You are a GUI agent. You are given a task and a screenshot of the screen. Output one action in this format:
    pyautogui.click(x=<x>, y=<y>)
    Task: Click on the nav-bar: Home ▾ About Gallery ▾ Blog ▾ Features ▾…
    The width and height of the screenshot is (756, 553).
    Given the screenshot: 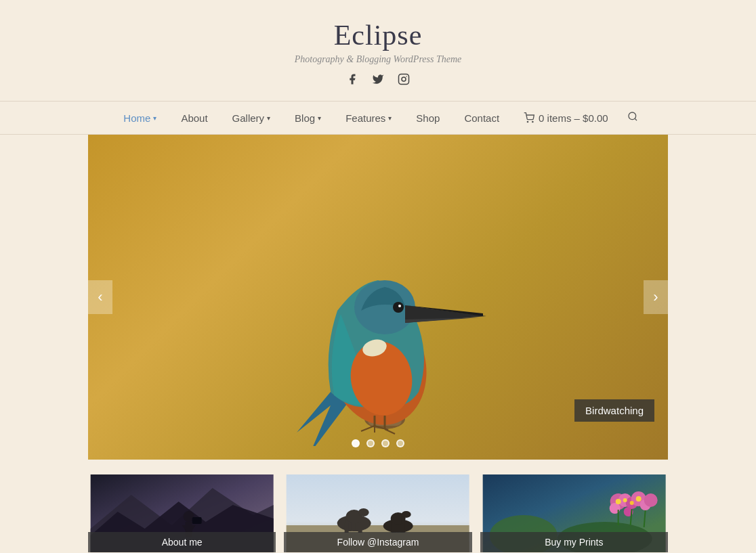 What is the action you would take?
    pyautogui.click(x=378, y=118)
    